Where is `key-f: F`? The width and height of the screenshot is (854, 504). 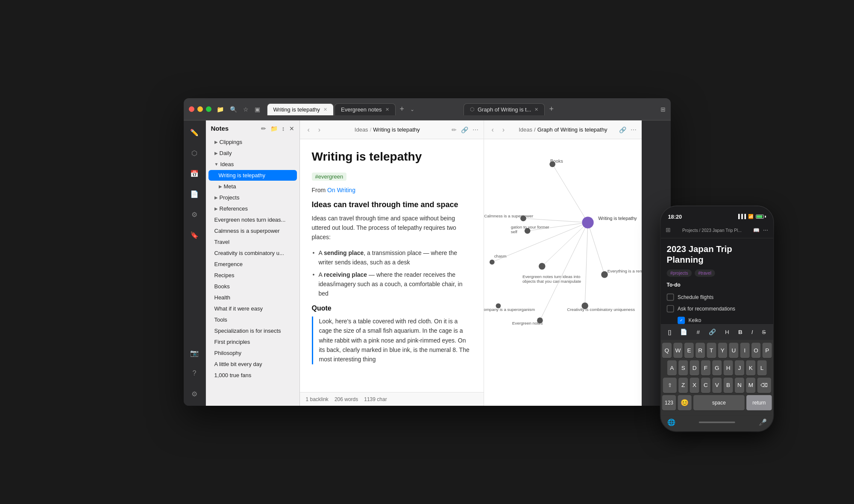
key-f: F is located at coordinates (705, 368).